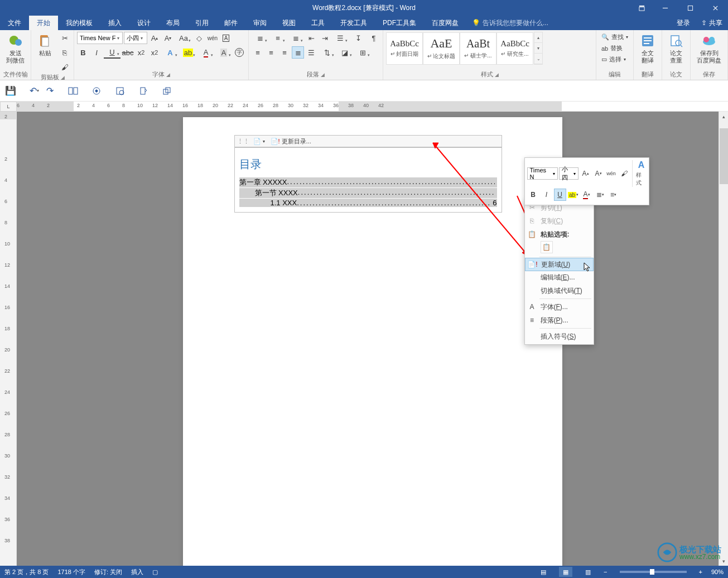 The image size is (728, 578). I want to click on show-marks-button: ¶, so click(374, 38).